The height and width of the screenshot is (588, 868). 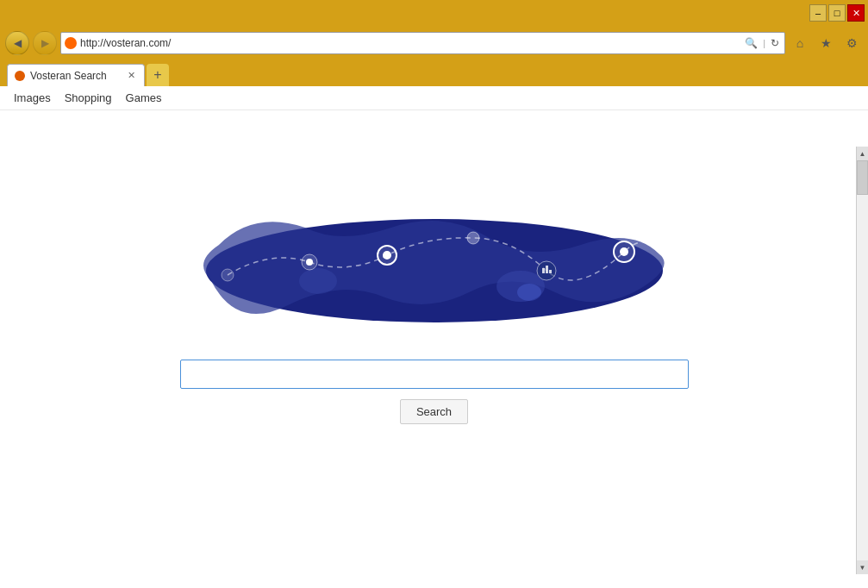 I want to click on search-button: Search, so click(x=434, y=412).